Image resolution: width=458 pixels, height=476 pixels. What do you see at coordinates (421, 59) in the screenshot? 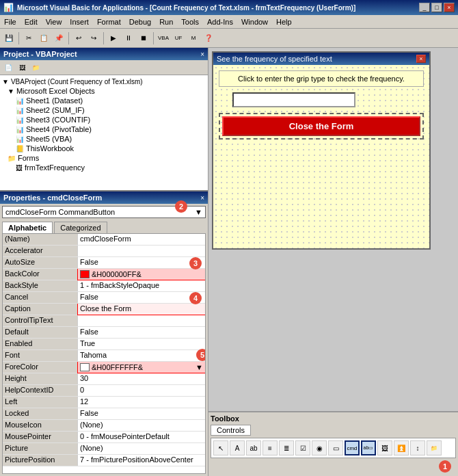
I see `userform-close-button: ×` at bounding box center [421, 59].